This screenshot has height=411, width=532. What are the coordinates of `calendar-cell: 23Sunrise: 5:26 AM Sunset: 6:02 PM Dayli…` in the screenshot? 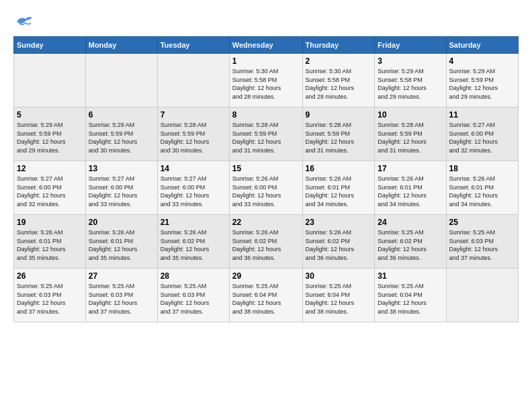 It's located at (339, 242).